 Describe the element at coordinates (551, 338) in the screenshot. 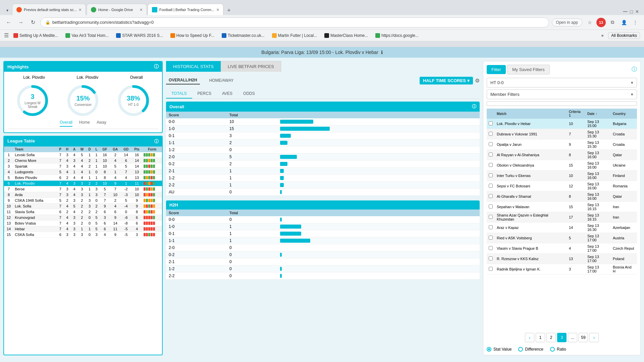

I see `page-2-btn: 2` at that location.